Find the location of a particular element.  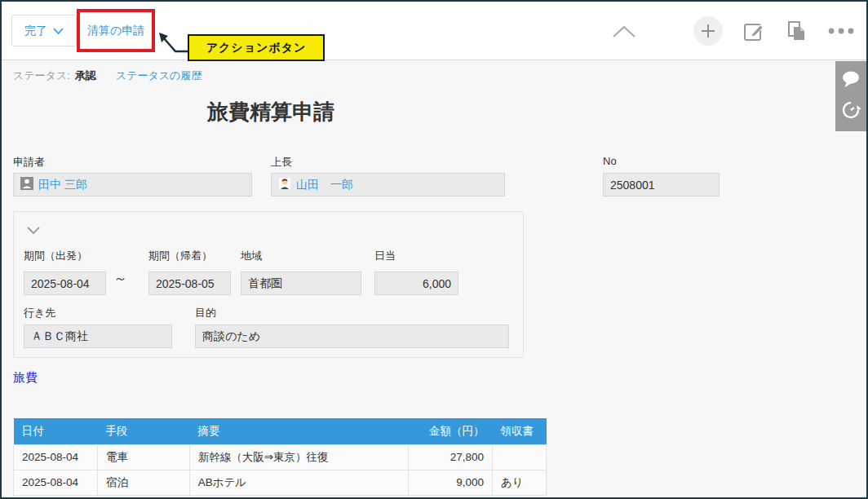

complete-status-button: 完了 is located at coordinates (44, 31).